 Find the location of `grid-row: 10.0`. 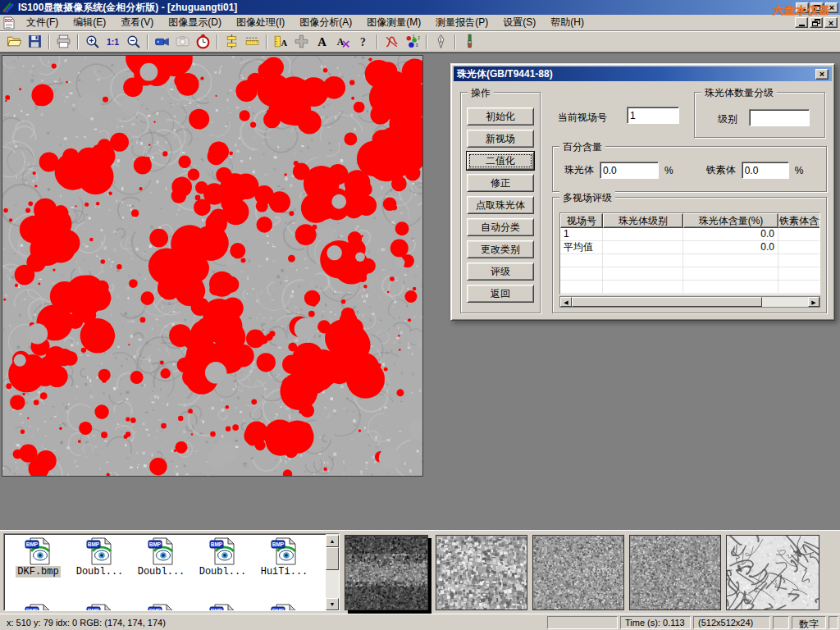

grid-row: 10.0 is located at coordinates (690, 235).